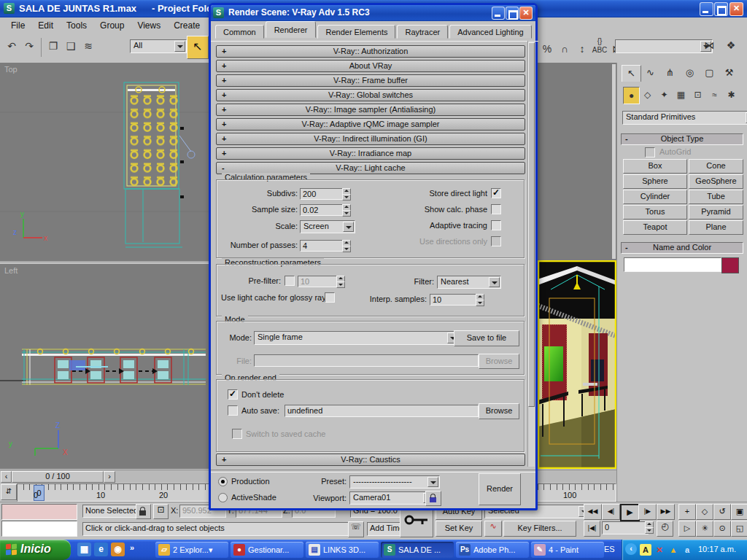 Image resolution: width=747 pixels, height=560 pixels. I want to click on object-color-swatch, so click(730, 265).